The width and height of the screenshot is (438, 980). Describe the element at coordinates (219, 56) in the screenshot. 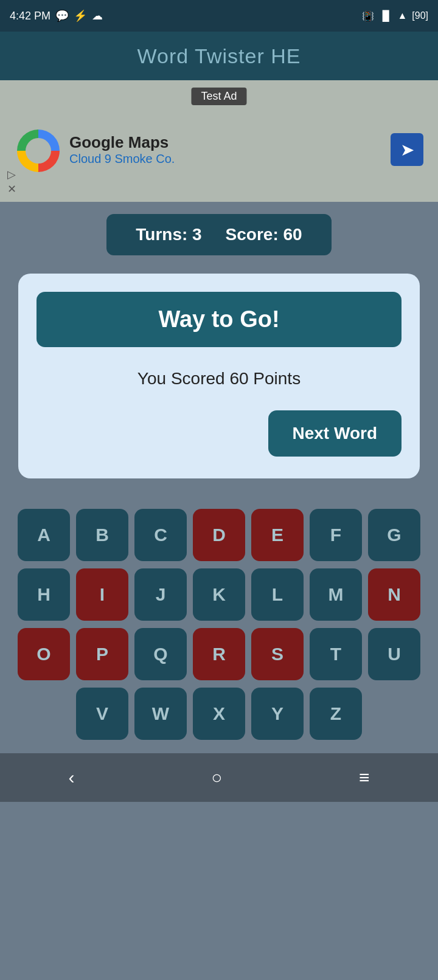

I see `app-title: Word Twister HE` at that location.